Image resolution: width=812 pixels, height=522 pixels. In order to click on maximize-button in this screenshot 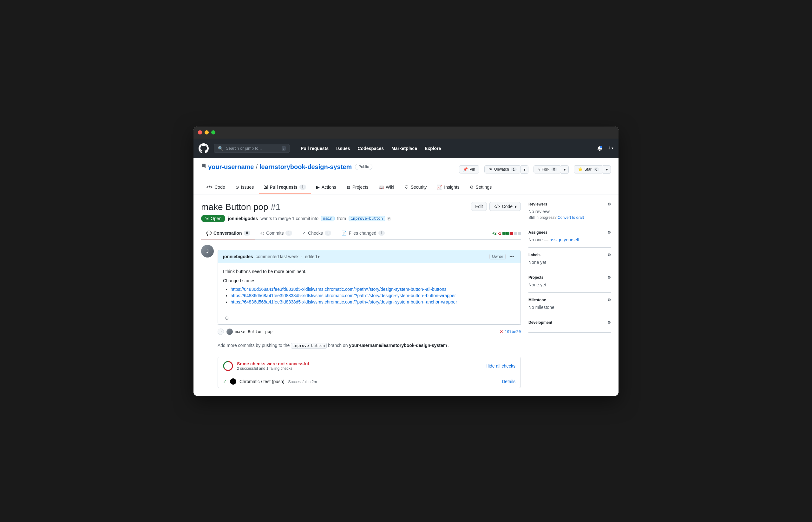, I will do `click(213, 133)`.